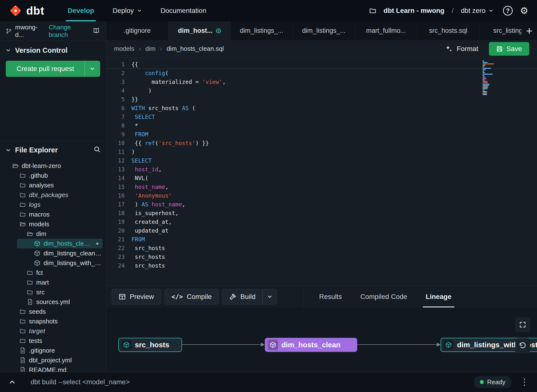 The height and width of the screenshot is (392, 537). Describe the element at coordinates (414, 11) in the screenshot. I see `project-name: dbt Learn - mwong` at that location.